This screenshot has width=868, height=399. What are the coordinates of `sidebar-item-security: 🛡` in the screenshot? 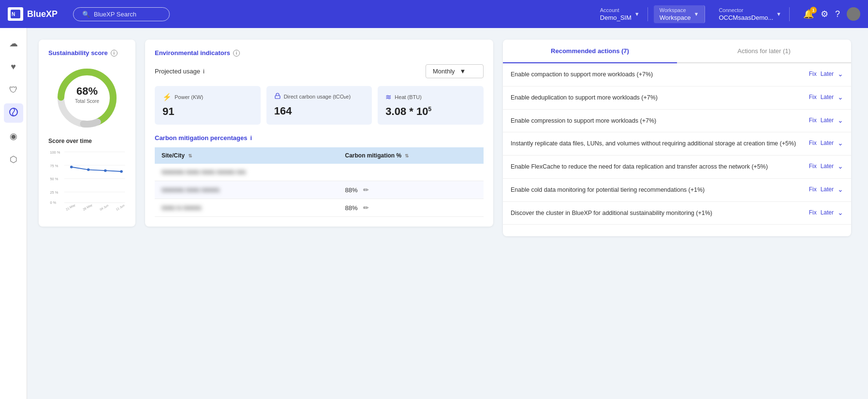 It's located at (14, 90).